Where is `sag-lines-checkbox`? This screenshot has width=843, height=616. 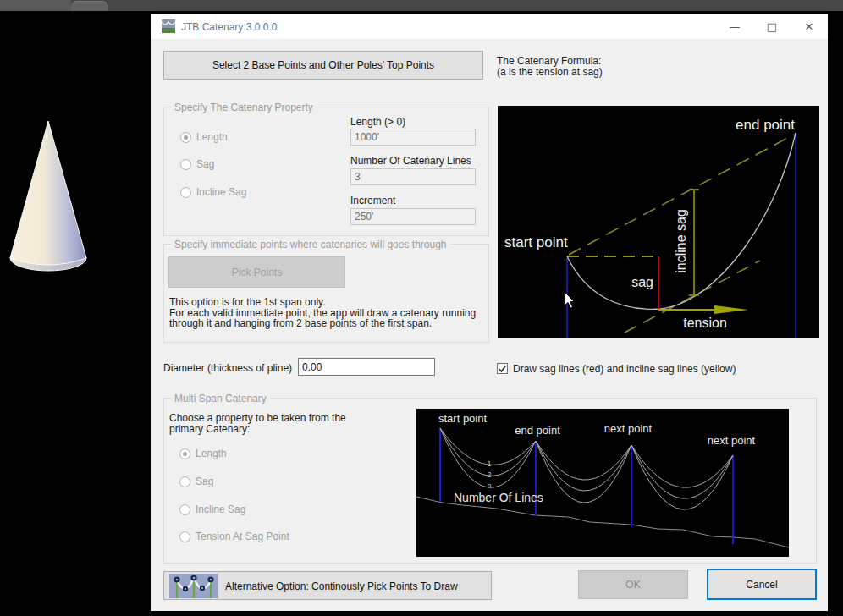 sag-lines-checkbox is located at coordinates (503, 369).